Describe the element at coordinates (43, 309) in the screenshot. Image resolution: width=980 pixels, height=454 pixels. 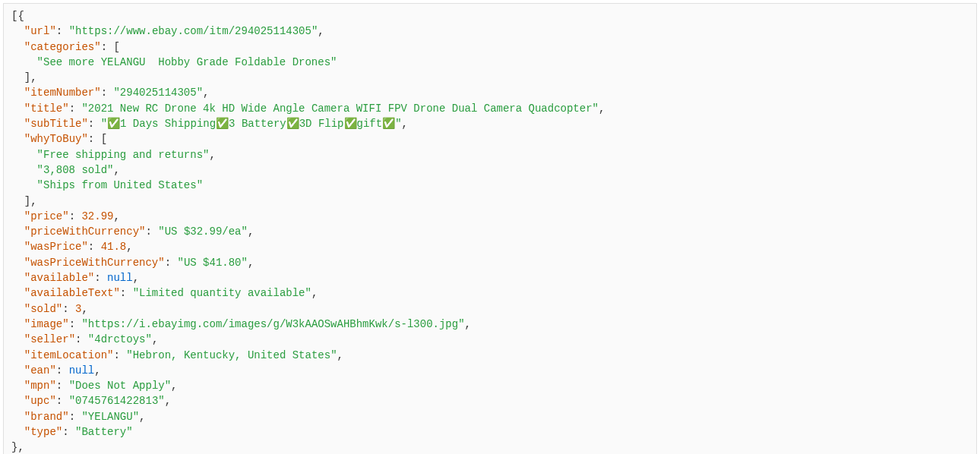
I see `key-sold: "sold"` at that location.